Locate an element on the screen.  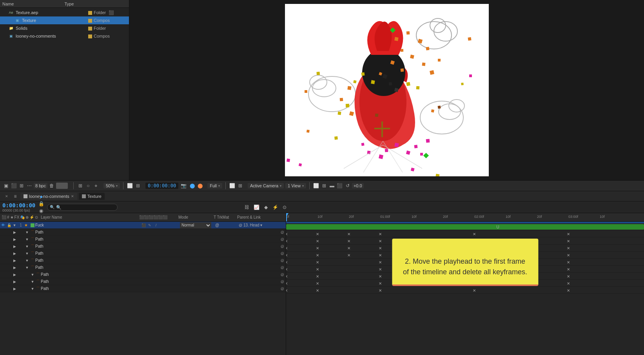
3d-icon: ⋄ is located at coordinates (96, 186).